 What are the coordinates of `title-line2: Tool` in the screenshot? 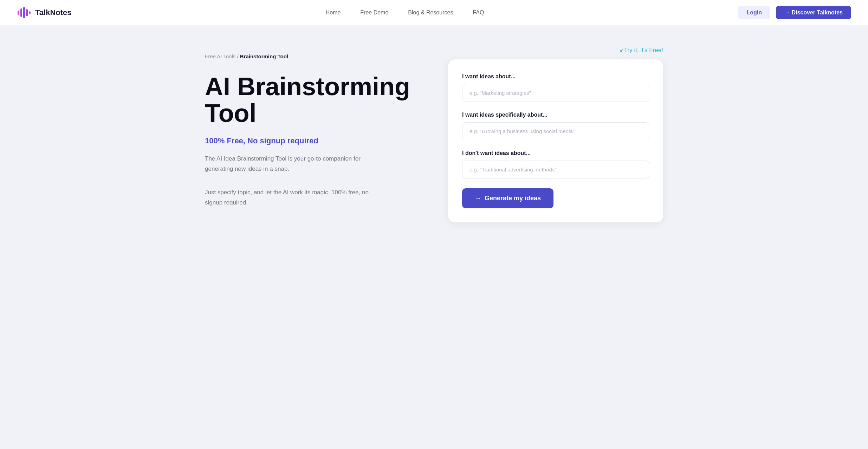 It's located at (231, 113).